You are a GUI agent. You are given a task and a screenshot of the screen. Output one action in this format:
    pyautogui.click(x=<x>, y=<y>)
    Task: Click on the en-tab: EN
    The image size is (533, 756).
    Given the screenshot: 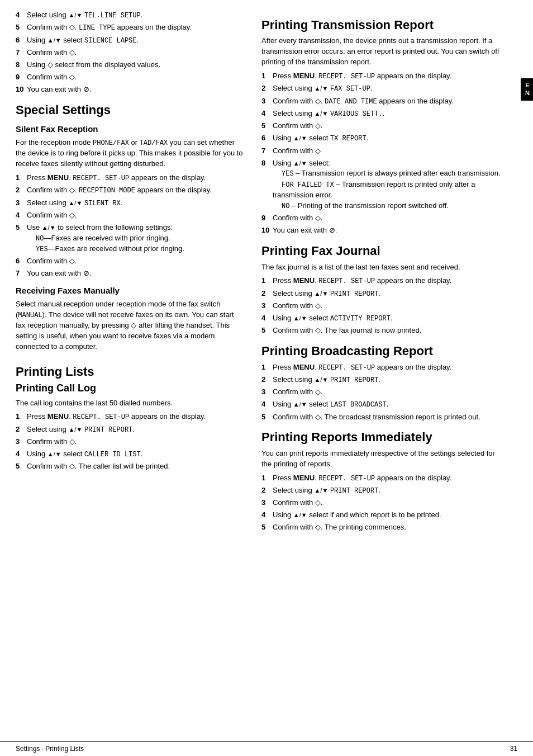 What is the action you would take?
    pyautogui.click(x=527, y=89)
    